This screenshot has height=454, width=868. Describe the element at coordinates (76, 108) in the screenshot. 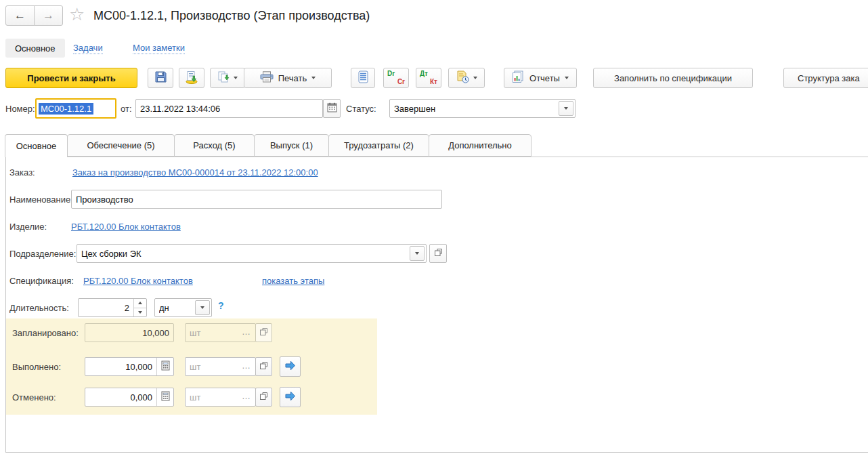

I see `number-input: МС00-1.12.1` at that location.